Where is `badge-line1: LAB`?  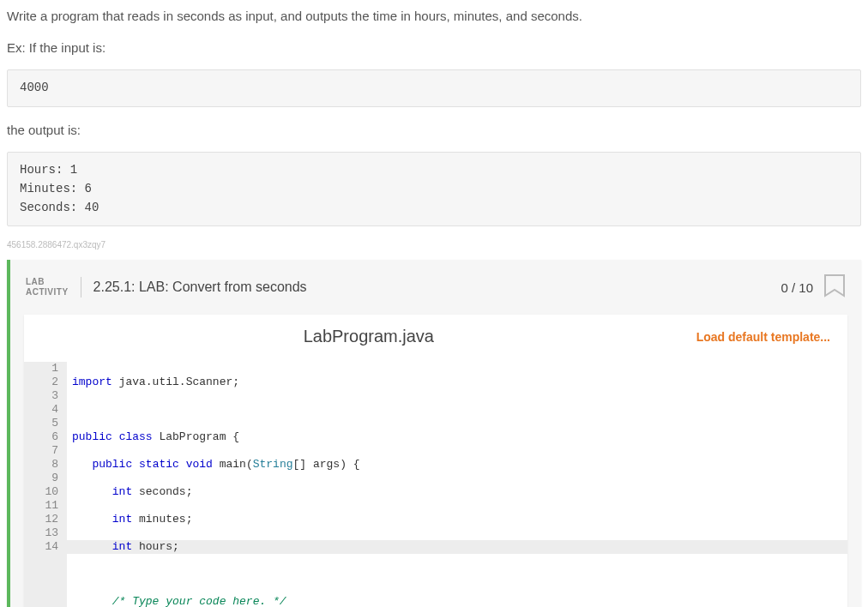
badge-line1: LAB is located at coordinates (47, 282).